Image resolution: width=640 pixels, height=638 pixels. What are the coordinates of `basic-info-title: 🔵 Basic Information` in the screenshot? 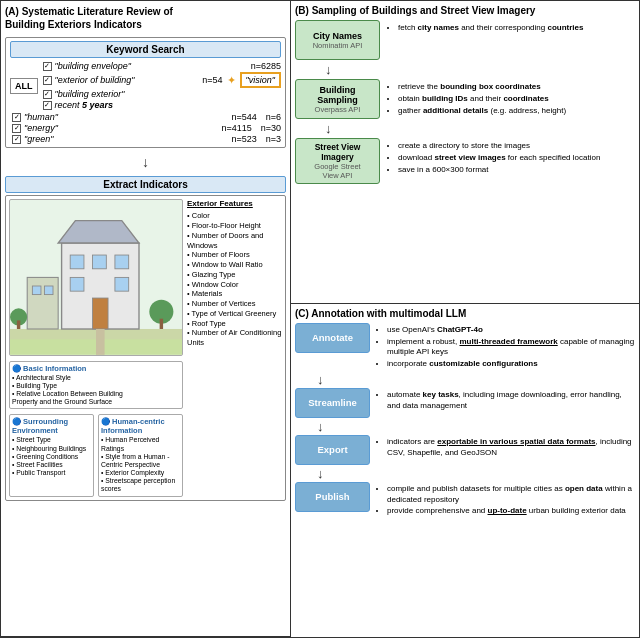 It's located at (96, 368).